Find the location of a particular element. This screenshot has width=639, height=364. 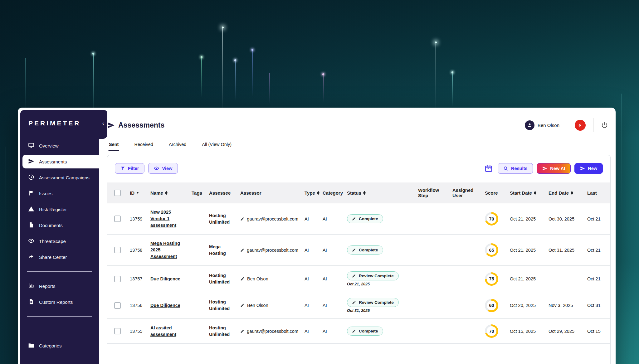

column-header-end-date: End Date is located at coordinates (565, 193).